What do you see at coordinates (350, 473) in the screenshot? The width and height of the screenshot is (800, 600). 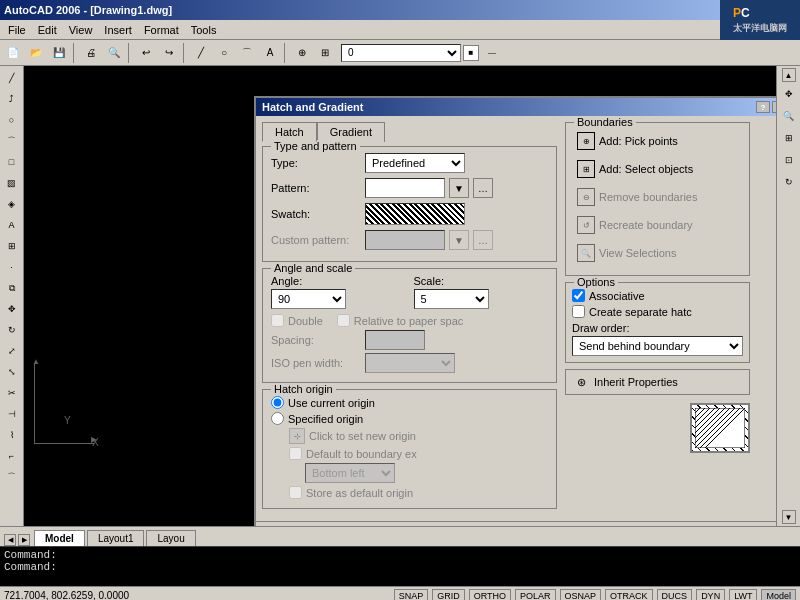 I see `origin-position-select: Bottom left` at bounding box center [350, 473].